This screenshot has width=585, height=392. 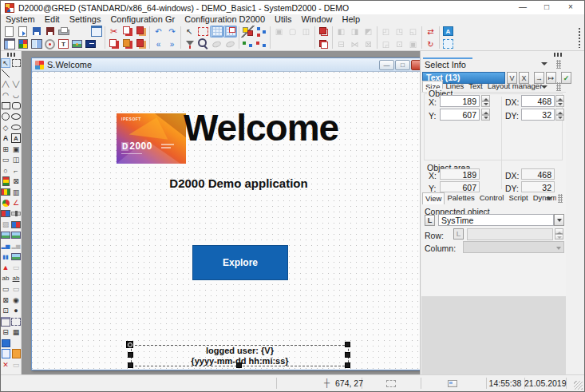 I want to click on selection-handle-bottom-center, so click(x=239, y=366).